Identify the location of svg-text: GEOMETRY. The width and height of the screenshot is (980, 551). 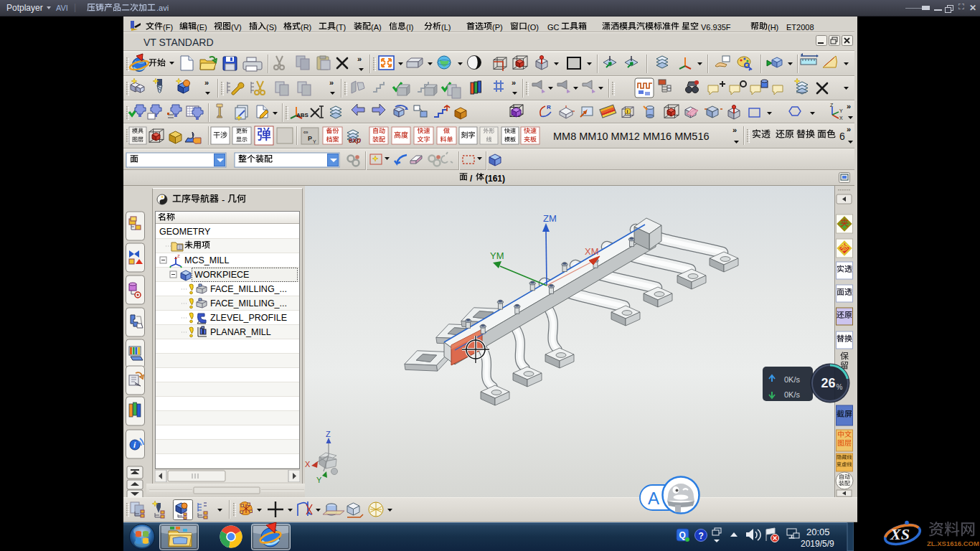
(185, 232).